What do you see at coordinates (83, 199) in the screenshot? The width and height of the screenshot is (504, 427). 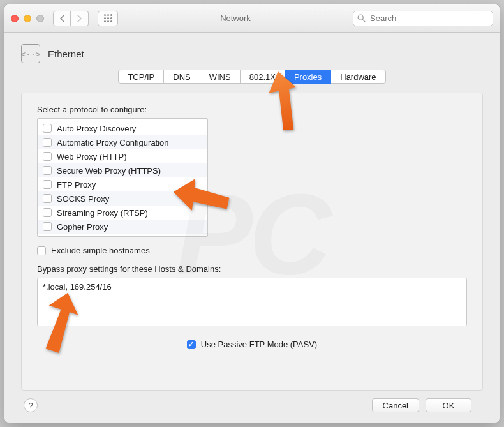 I see `protocol-label: SOCKS Proxy` at bounding box center [83, 199].